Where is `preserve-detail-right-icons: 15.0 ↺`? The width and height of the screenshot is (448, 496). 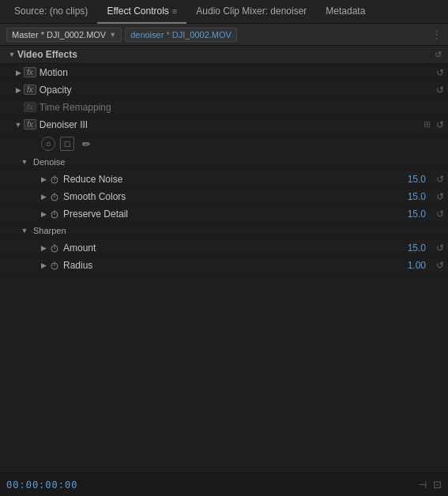
preserve-detail-right-icons: 15.0 ↺ is located at coordinates (424, 214).